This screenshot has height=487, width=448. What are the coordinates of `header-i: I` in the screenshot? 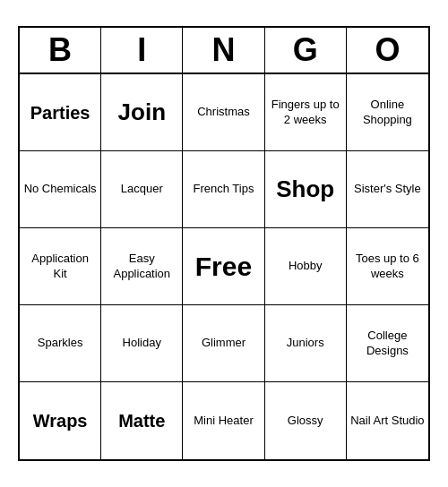 It's located at (142, 50).